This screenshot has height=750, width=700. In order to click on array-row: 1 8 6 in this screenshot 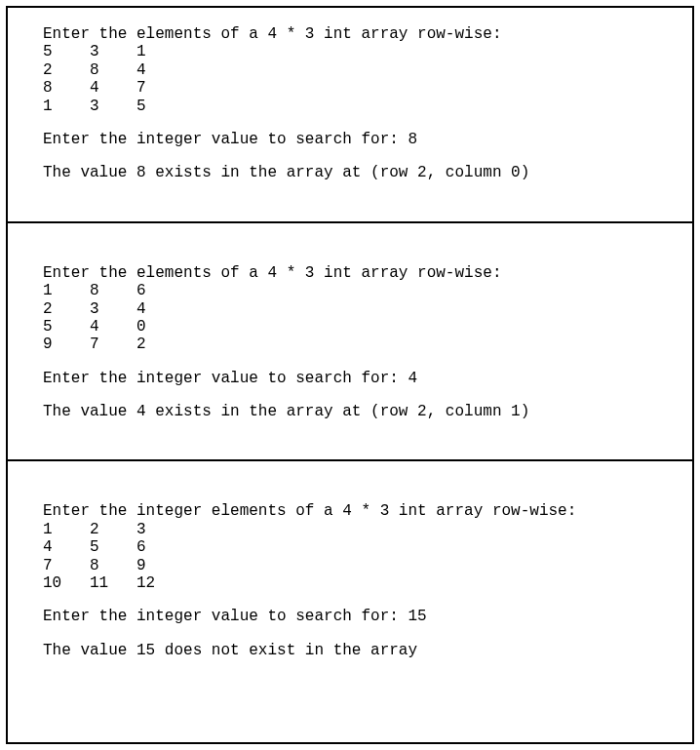, I will do `click(359, 291)`.